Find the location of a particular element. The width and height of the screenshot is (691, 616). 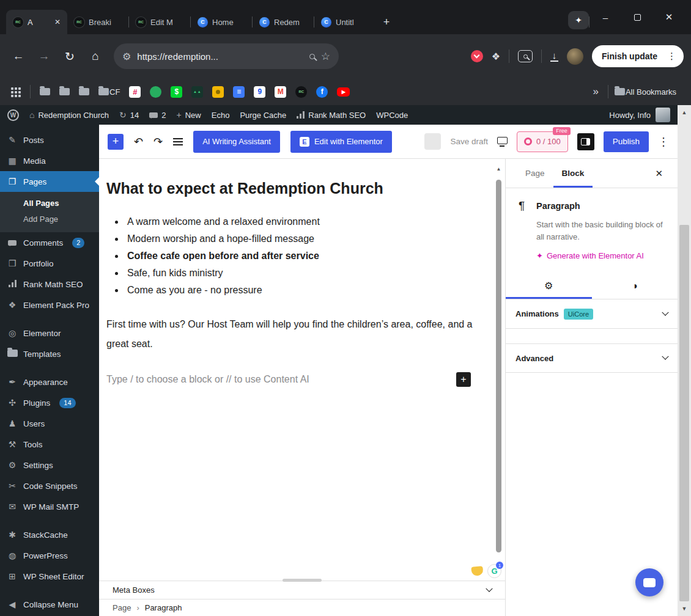

sidebar-item-wp-mail-smtp: ✉ WP Mail SMTP is located at coordinates (50, 507).